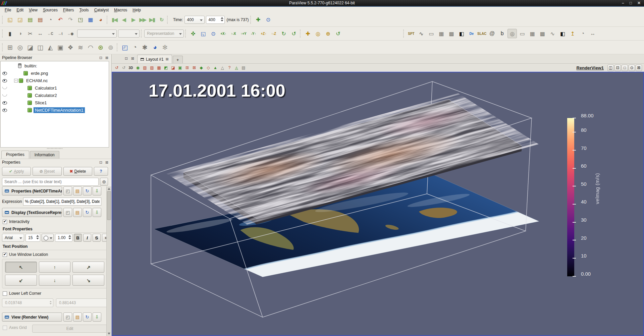 The image size is (644, 336). Describe the element at coordinates (639, 68) in the screenshot. I see `close-render-view-button: ⊠` at that location.